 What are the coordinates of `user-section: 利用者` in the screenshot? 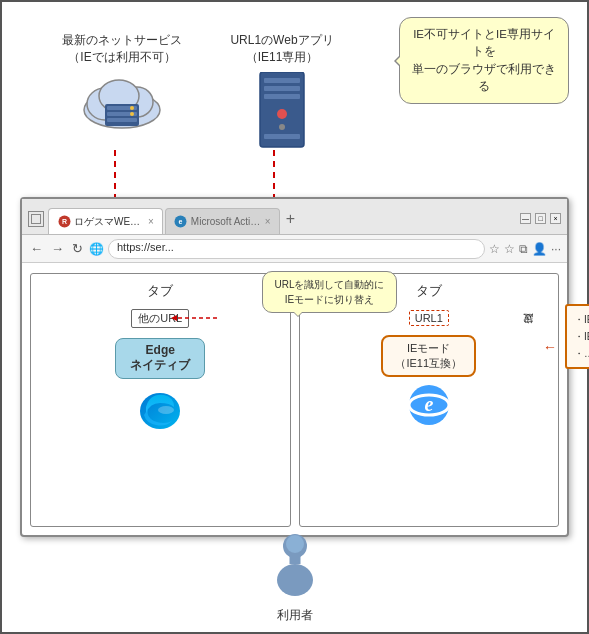 It's located at (294, 578).